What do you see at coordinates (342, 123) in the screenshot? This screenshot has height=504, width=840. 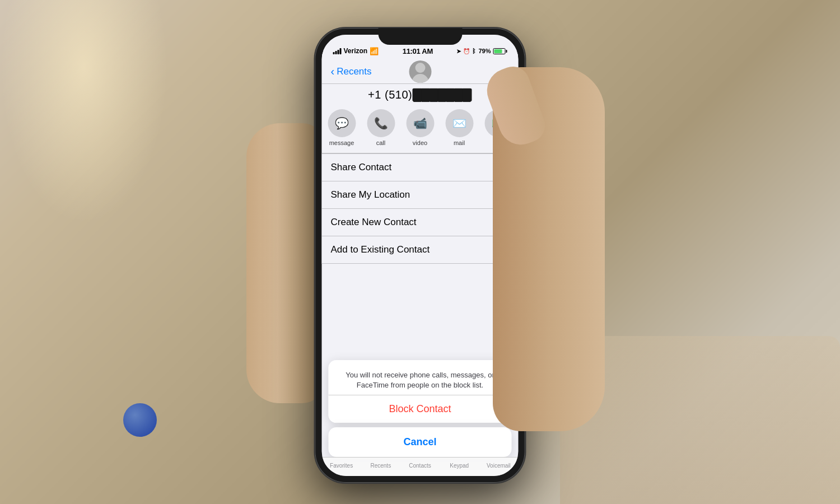 I see `message-icon: 💬` at bounding box center [342, 123].